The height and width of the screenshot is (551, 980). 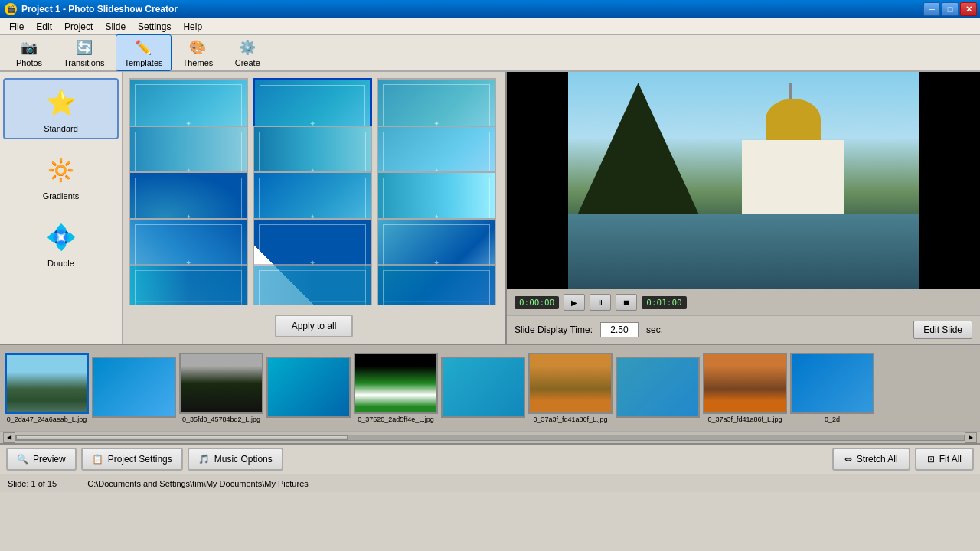 I want to click on category-gradients: 🔆 Gradients, so click(x=61, y=176).